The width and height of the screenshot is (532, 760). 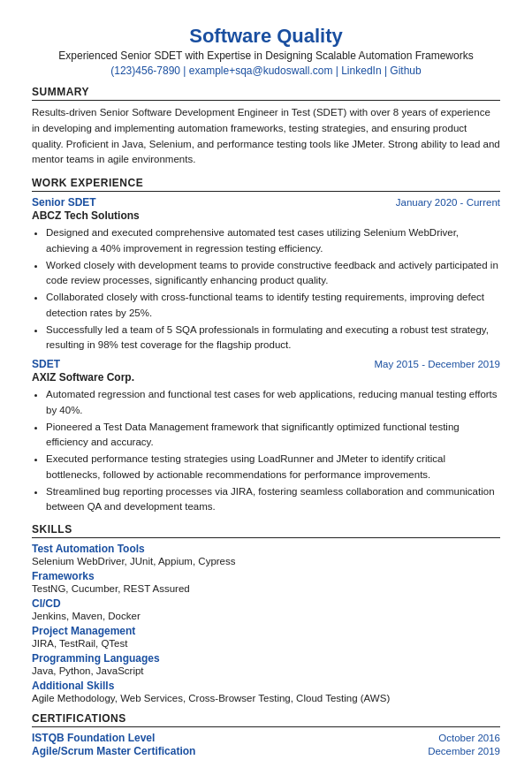 What do you see at coordinates (266, 738) in the screenshot?
I see `cert-row-0: ISTQB Foundation Level October 2016` at bounding box center [266, 738].